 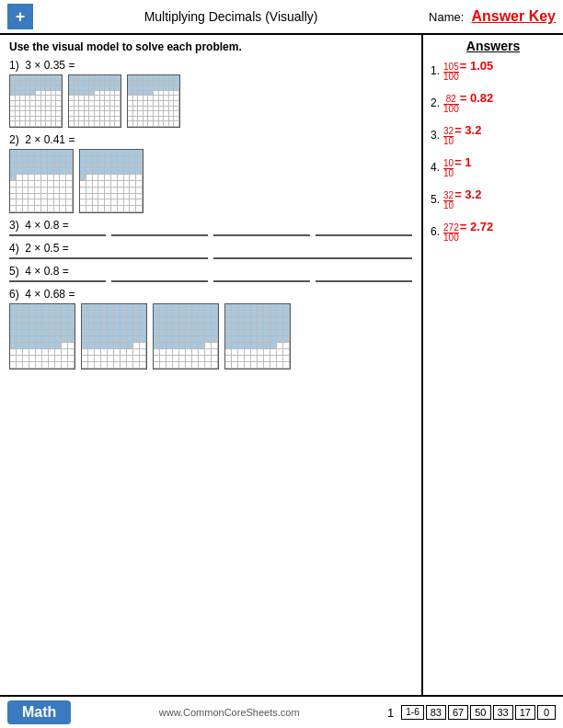 What do you see at coordinates (435, 103) in the screenshot?
I see `answer-2-num: 2.` at bounding box center [435, 103].